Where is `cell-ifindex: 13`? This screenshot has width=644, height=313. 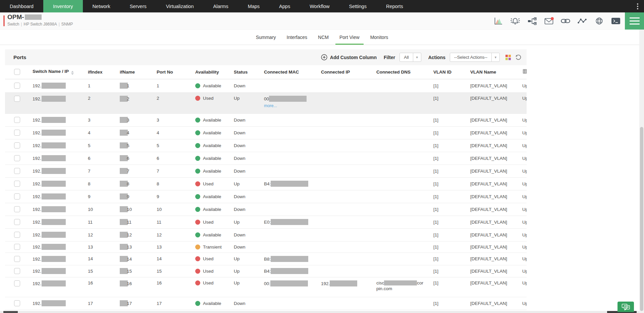 cell-ifindex: 13 is located at coordinates (100, 247).